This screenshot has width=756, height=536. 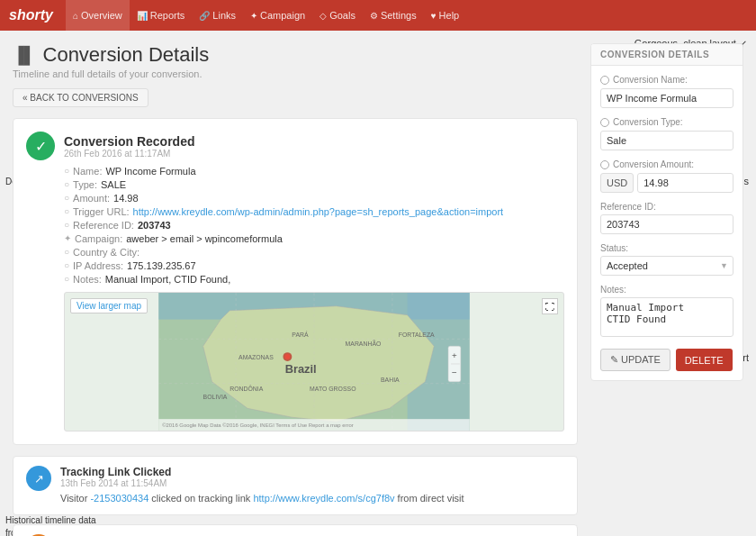 What do you see at coordinates (667, 177) in the screenshot?
I see `form-group-amount: Conversion Amount: USD` at bounding box center [667, 177].